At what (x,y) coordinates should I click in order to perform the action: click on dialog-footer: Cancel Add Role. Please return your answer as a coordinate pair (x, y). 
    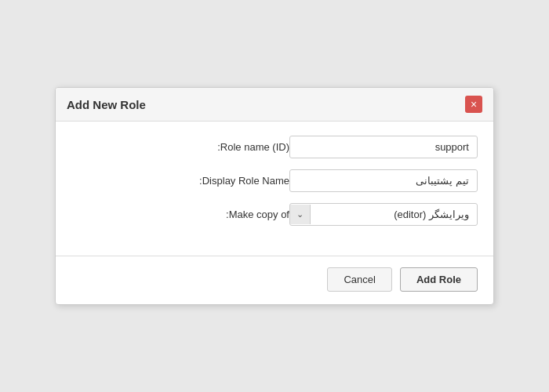
    Looking at the image, I should click on (274, 285).